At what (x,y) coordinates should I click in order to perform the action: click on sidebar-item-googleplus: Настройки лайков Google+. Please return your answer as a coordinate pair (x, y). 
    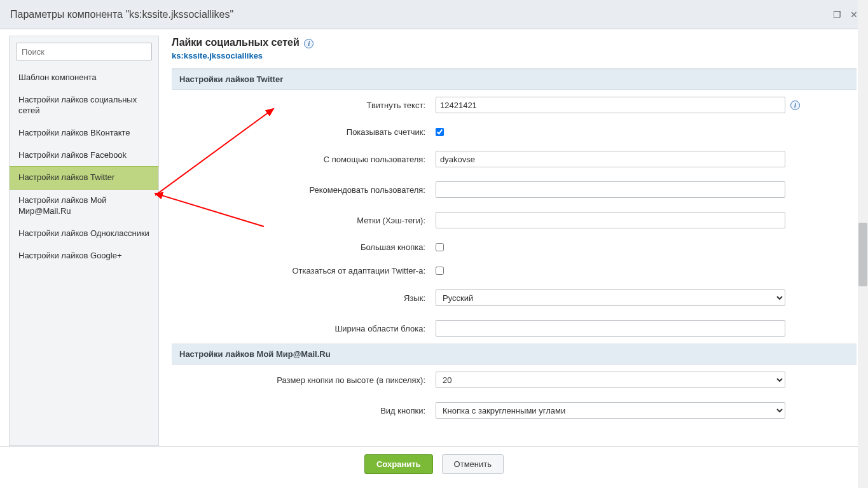
    Looking at the image, I should click on (84, 256).